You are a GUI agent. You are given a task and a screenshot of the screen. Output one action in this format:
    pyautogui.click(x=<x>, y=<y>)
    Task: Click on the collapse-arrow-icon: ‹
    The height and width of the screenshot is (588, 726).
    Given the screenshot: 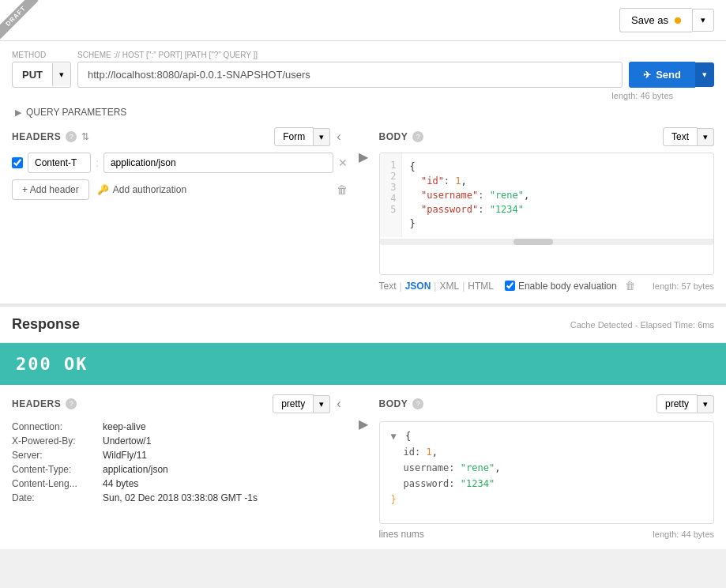 What is the action you would take?
    pyautogui.click(x=338, y=137)
    